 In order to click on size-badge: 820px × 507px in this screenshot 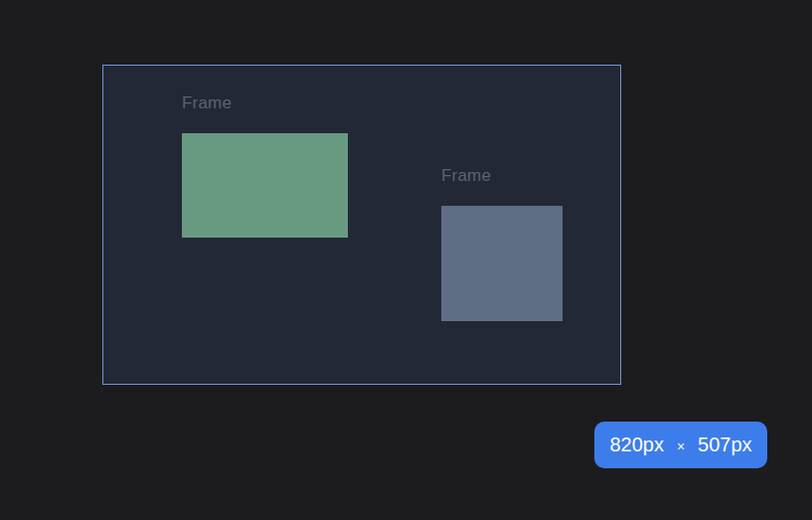, I will do `click(681, 445)`.